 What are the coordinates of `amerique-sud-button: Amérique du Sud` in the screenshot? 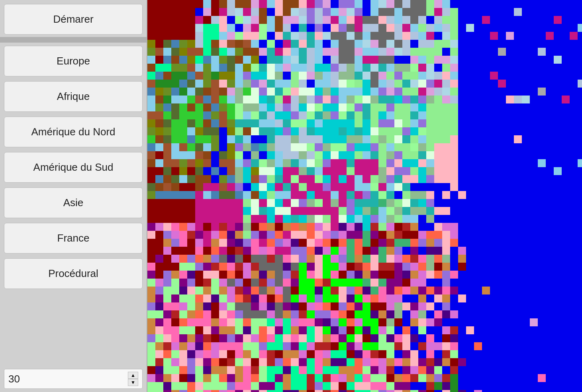 It's located at (73, 167).